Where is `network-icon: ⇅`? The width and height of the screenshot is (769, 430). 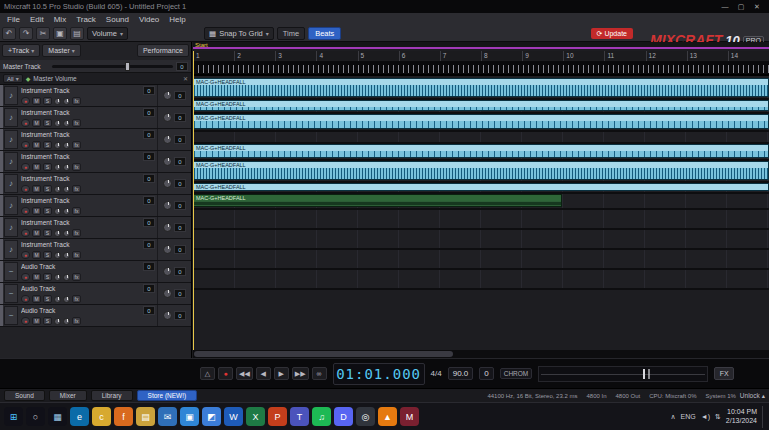
network-icon: ⇅ is located at coordinates (718, 417).